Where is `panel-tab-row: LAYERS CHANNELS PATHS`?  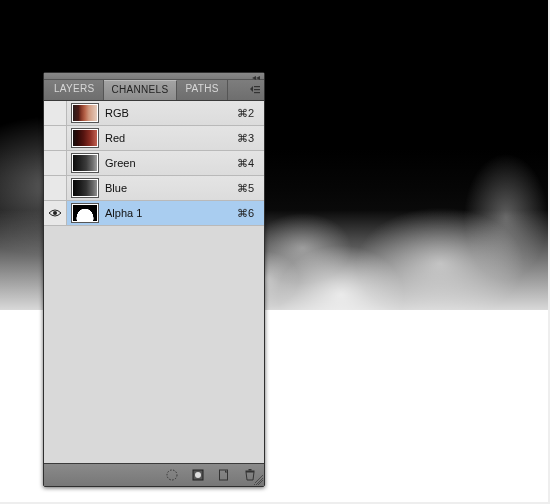 panel-tab-row: LAYERS CHANNELS PATHS is located at coordinates (154, 90).